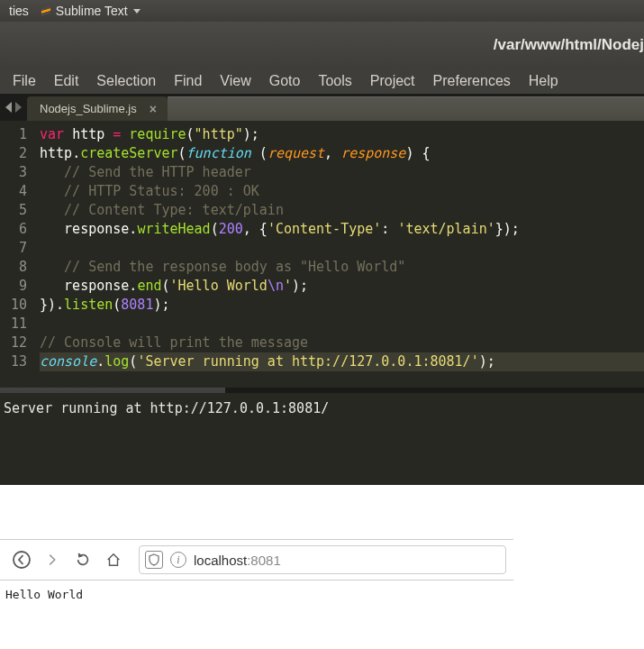 This screenshot has height=649, width=644. What do you see at coordinates (14, 343) in the screenshot?
I see `line-number: 12` at bounding box center [14, 343].